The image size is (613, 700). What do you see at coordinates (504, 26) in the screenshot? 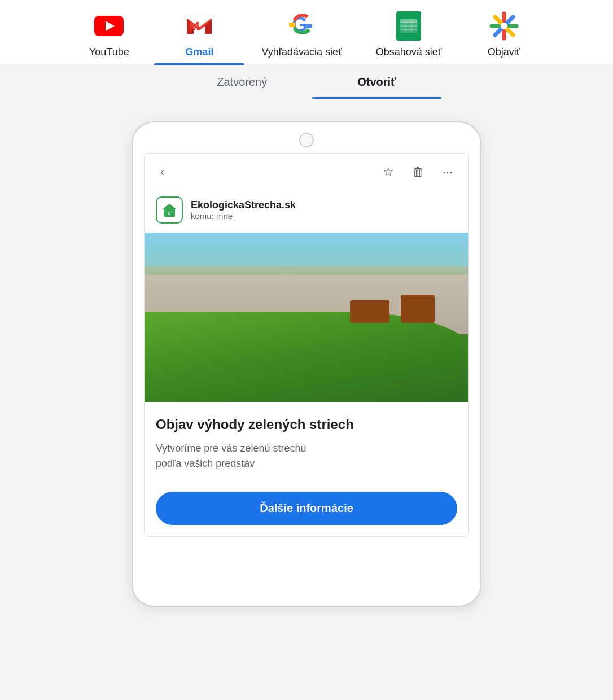
I see `discover-icon` at bounding box center [504, 26].